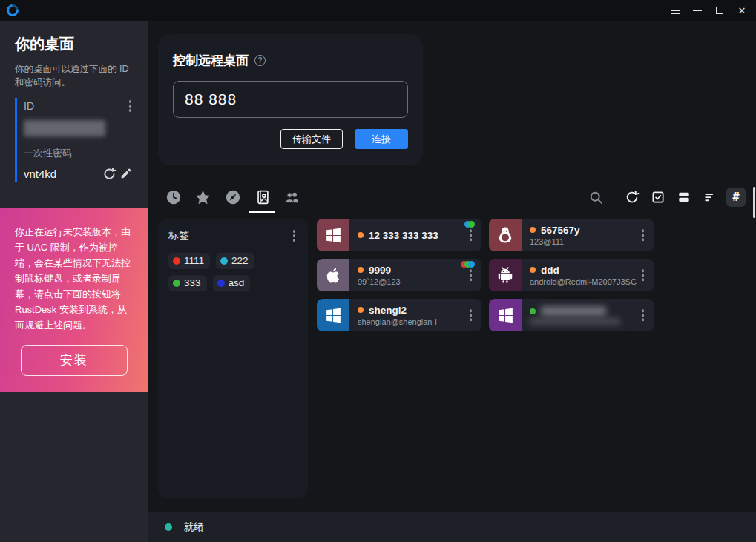 Image resolution: width=756 pixels, height=542 pixels. I want to click on address-book-icon, so click(263, 197).